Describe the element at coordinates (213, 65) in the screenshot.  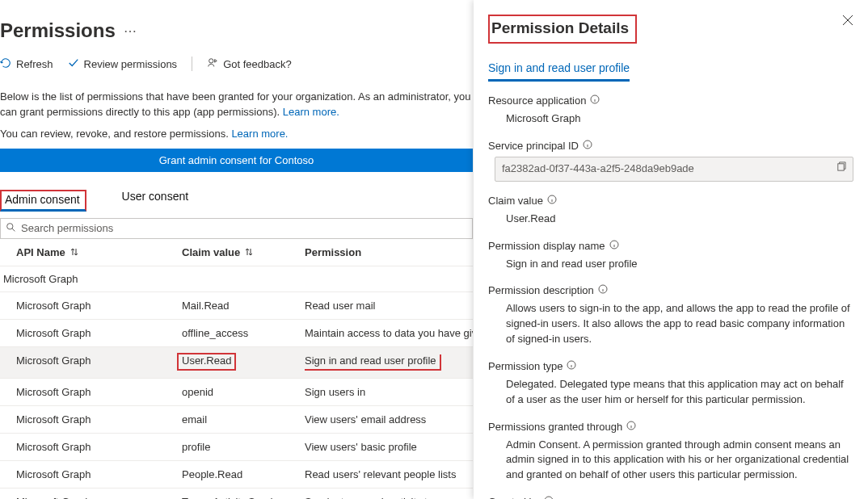
I see `feedback-icon` at that location.